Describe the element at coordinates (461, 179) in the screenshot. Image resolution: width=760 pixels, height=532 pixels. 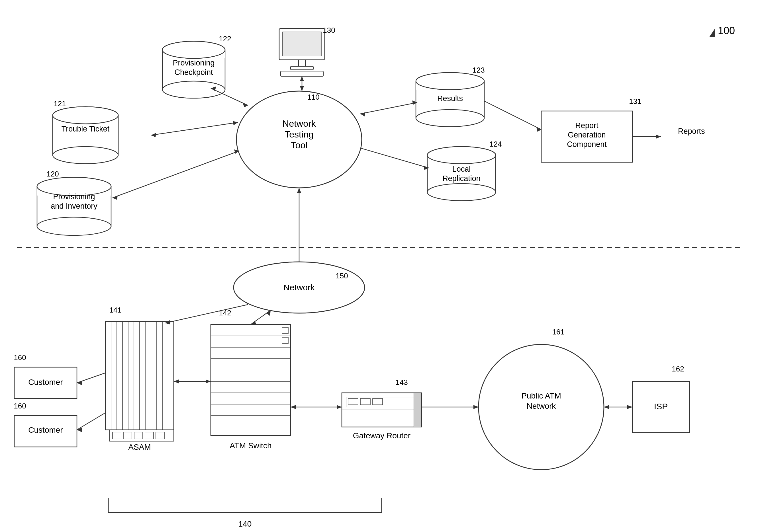
I see `local-rep-label2: Replication` at that location.